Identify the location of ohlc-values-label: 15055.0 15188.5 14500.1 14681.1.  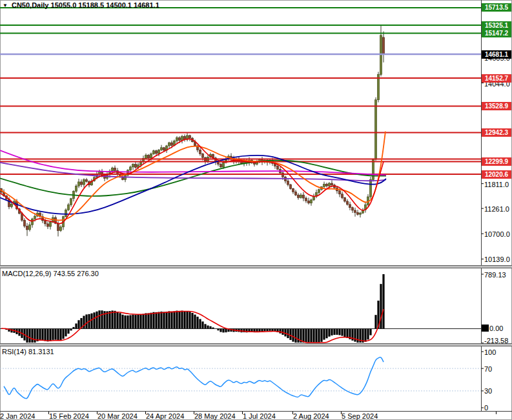
(105, 5).